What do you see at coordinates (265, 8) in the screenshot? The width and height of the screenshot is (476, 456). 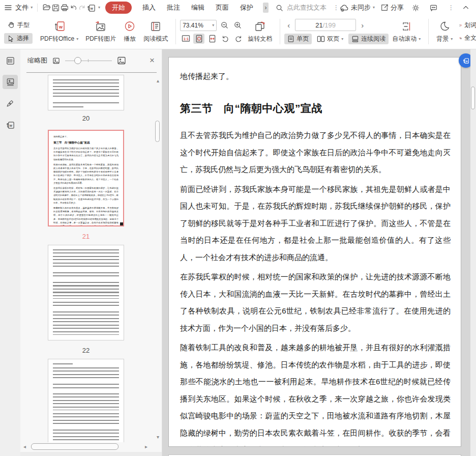 I see `tabs-overflow-button: ›` at bounding box center [265, 8].